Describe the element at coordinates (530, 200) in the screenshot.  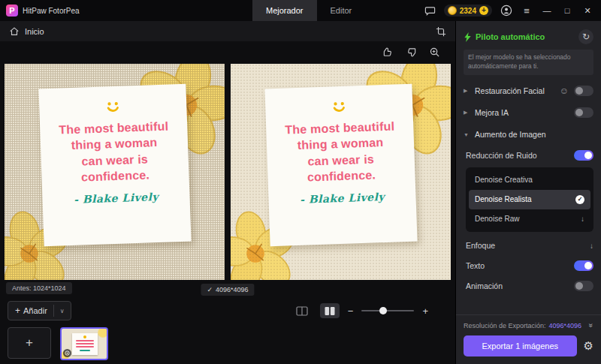
I see `option-denoise-realista: Denoise Realista ✓` at that location.